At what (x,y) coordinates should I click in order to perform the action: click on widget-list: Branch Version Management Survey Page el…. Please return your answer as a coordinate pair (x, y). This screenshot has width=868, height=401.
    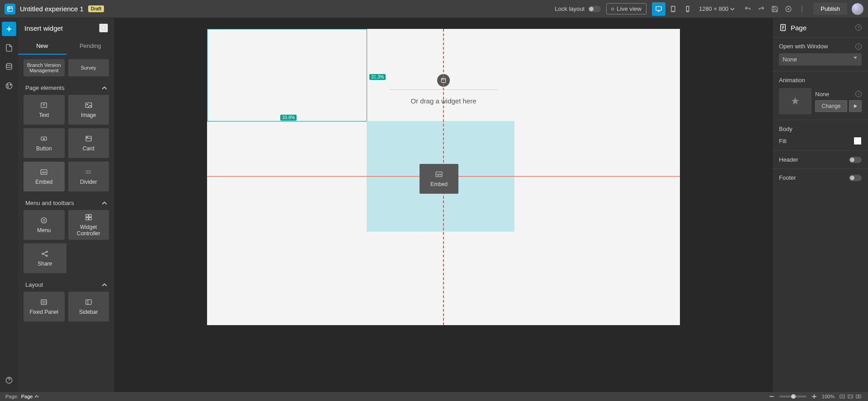
    Looking at the image, I should click on (66, 223).